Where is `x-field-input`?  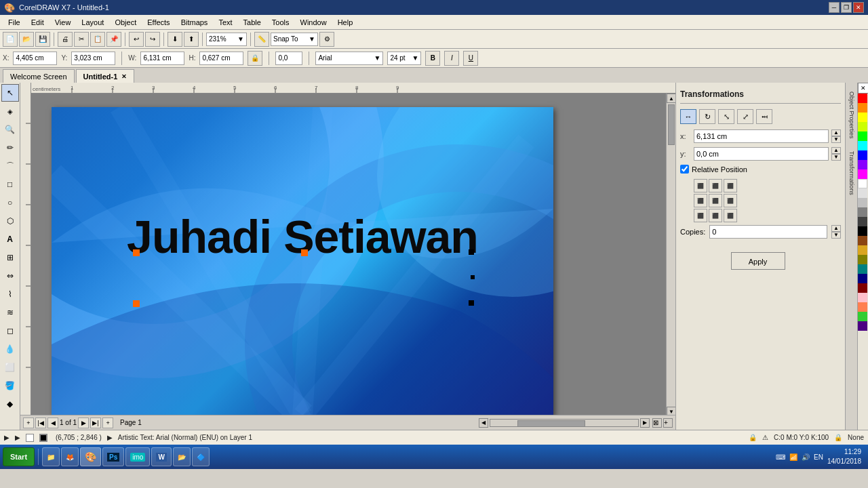 x-field-input is located at coordinates (761, 136).